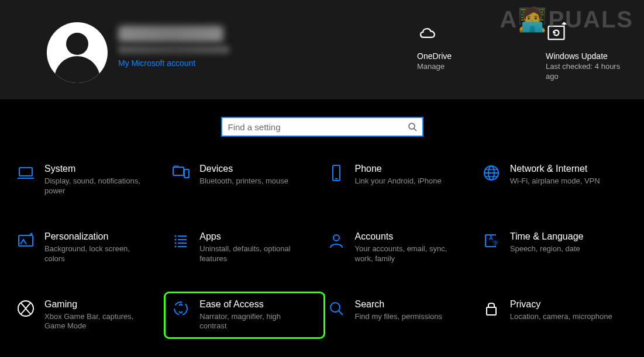 The width and height of the screenshot is (644, 357). What do you see at coordinates (97, 169) in the screenshot?
I see `category-title: System` at bounding box center [97, 169].